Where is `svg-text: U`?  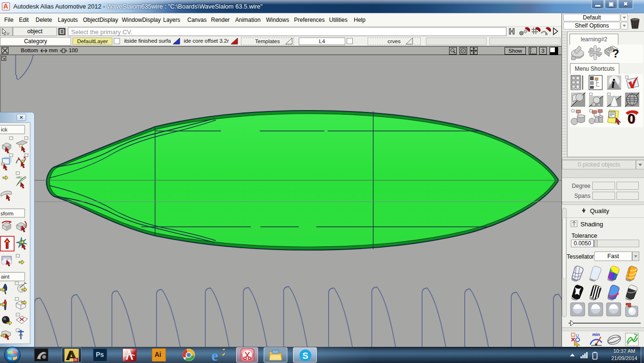 svg-text: U is located at coordinates (578, 335).